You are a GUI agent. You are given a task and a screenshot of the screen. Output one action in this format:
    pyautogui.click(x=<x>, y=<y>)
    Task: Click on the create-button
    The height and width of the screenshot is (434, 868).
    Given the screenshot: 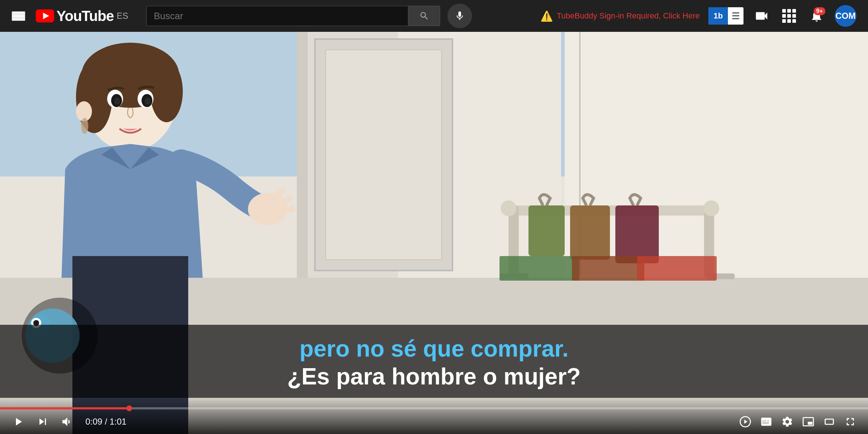 What is the action you would take?
    pyautogui.click(x=762, y=16)
    